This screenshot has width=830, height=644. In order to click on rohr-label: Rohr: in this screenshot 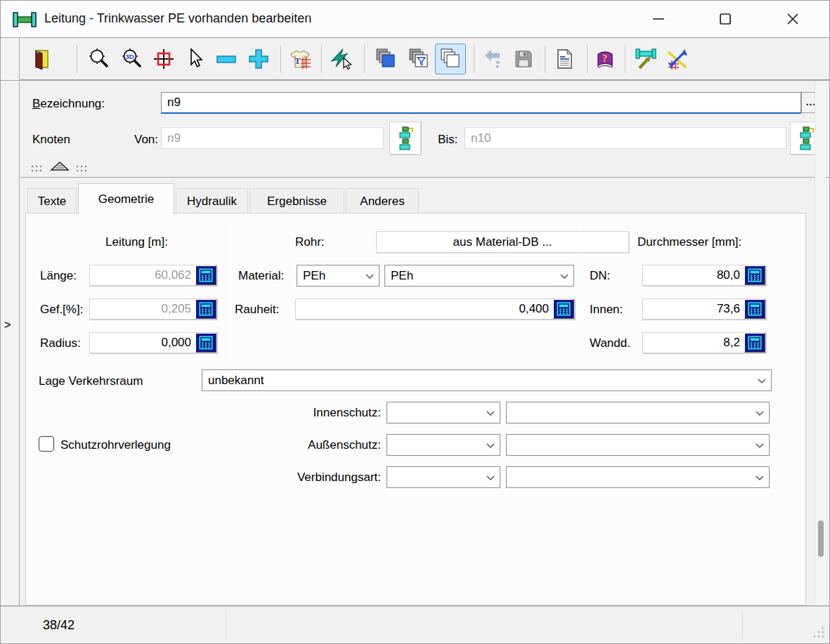, I will do `click(310, 242)`.